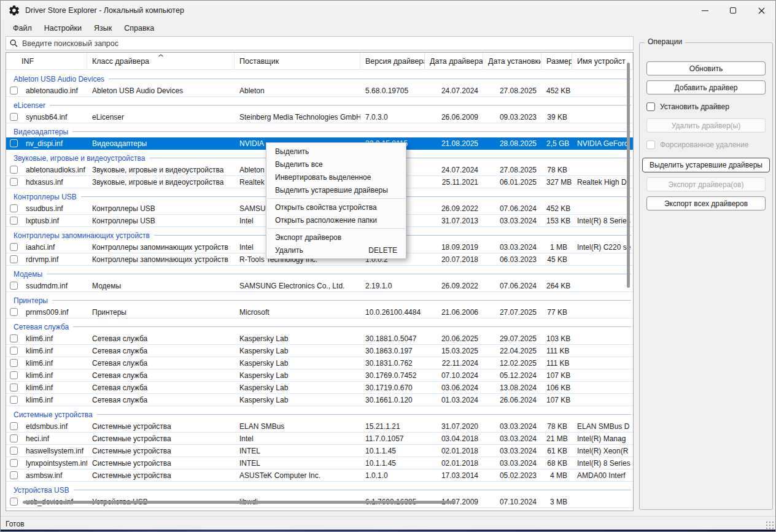 The image size is (776, 532). I want to click on horizontal-scrollbar, so click(239, 502).